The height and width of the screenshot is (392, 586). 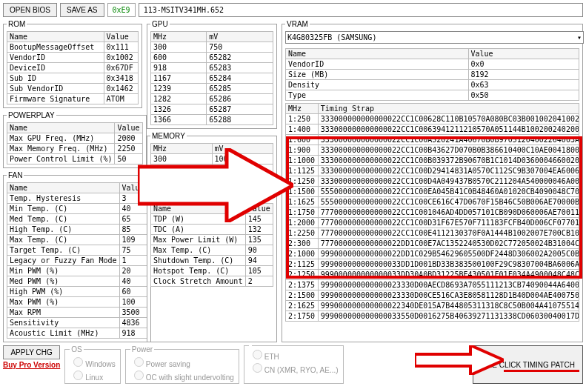 What do you see at coordinates (212, 165) in the screenshot?
I see `memory-table: MHzmV 30010001000100020001000` at bounding box center [212, 165].